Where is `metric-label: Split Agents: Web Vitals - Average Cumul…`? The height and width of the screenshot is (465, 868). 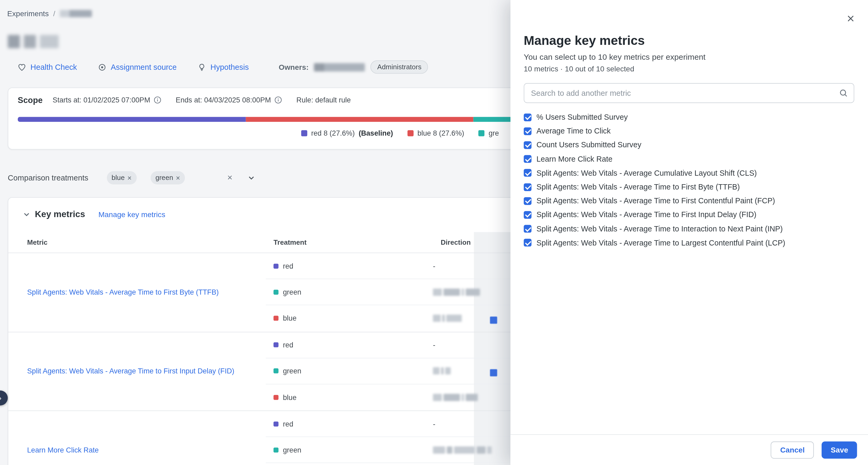
metric-label: Split Agents: Web Vitals - Average Cumul… is located at coordinates (647, 173).